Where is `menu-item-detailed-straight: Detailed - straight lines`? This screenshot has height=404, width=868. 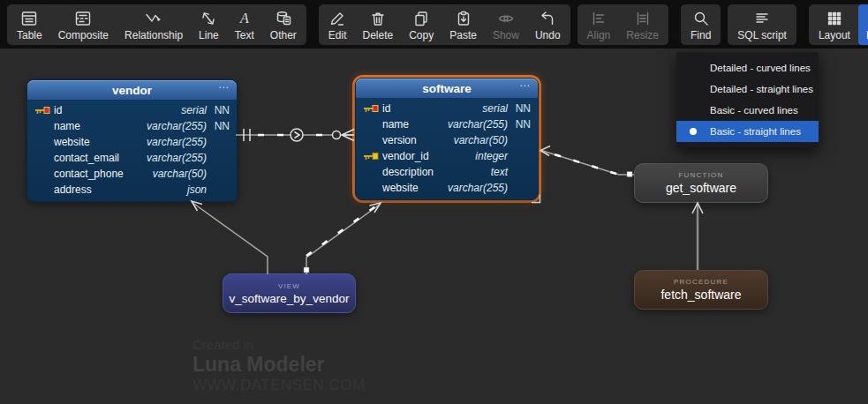
menu-item-detailed-straight: Detailed - straight lines is located at coordinates (747, 89).